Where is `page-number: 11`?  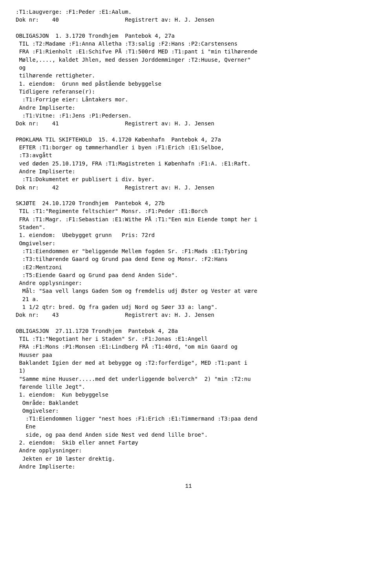 page-number: 11 is located at coordinates (188, 486).